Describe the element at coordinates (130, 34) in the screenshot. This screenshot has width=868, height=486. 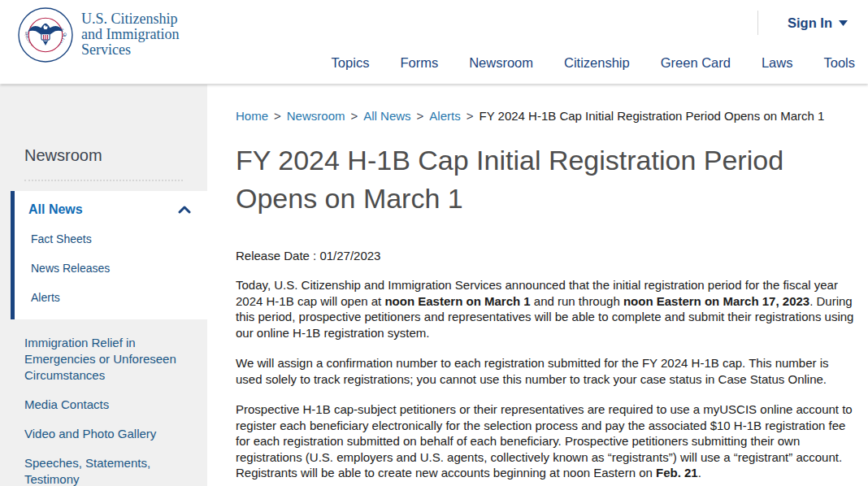
I see `uscis-wordmark: U.S. Citizenship and Immigration Service…` at that location.